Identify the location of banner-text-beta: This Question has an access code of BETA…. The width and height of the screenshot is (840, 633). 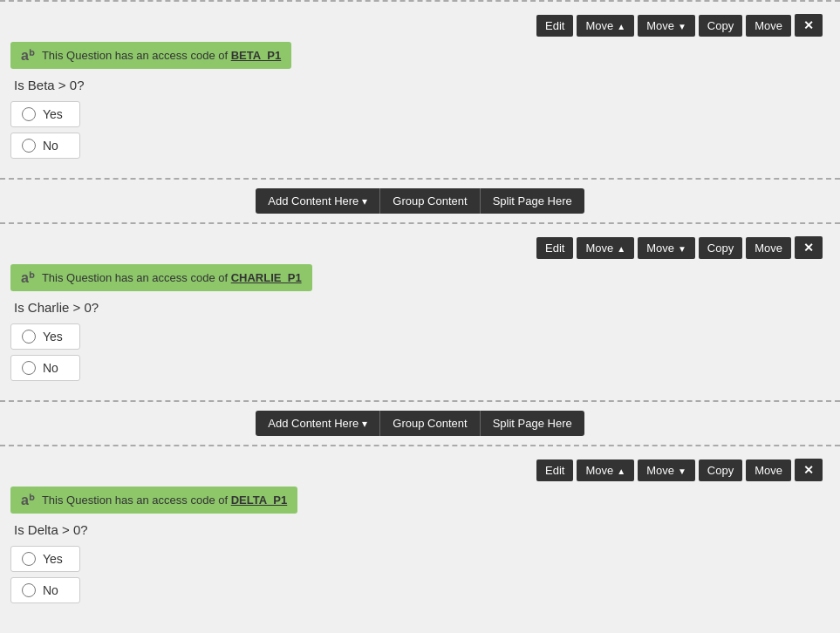
(161, 56).